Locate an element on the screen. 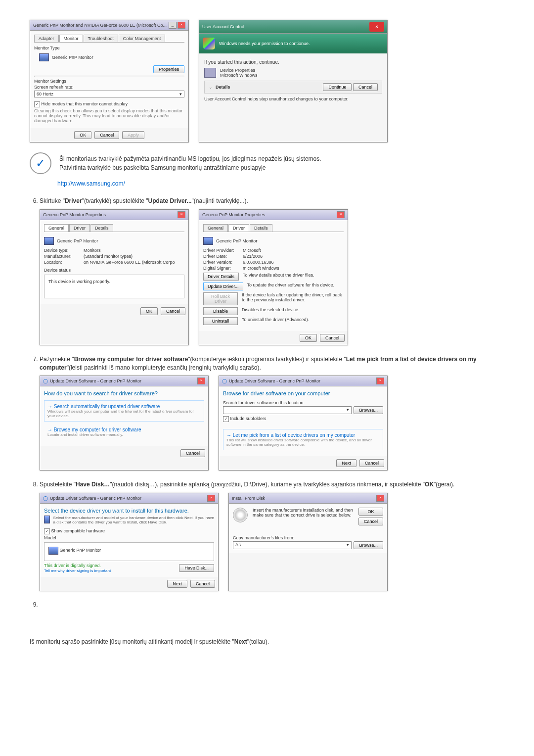 The width and height of the screenshot is (534, 756). uac-title: User Account Control is located at coordinates (223, 27).